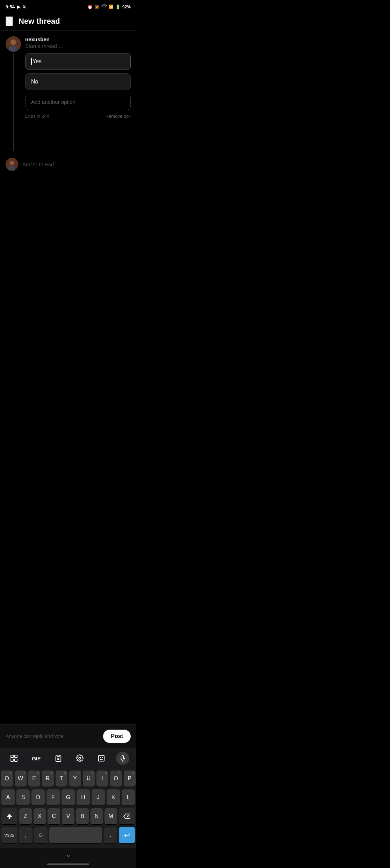  Describe the element at coordinates (12, 164) in the screenshot. I see `secondary-avatar` at that location.